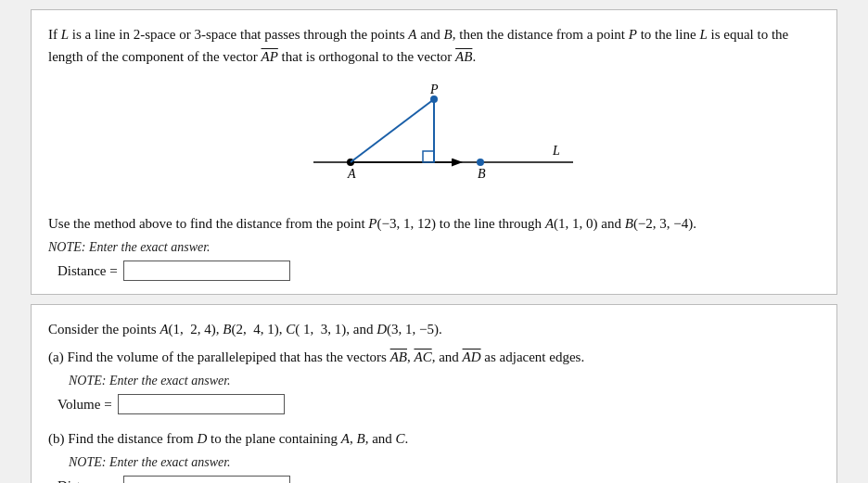  What do you see at coordinates (434, 357) in the screenshot?
I see `parta-text: (a) Find the volume of the parallelepipe…` at bounding box center [434, 357].